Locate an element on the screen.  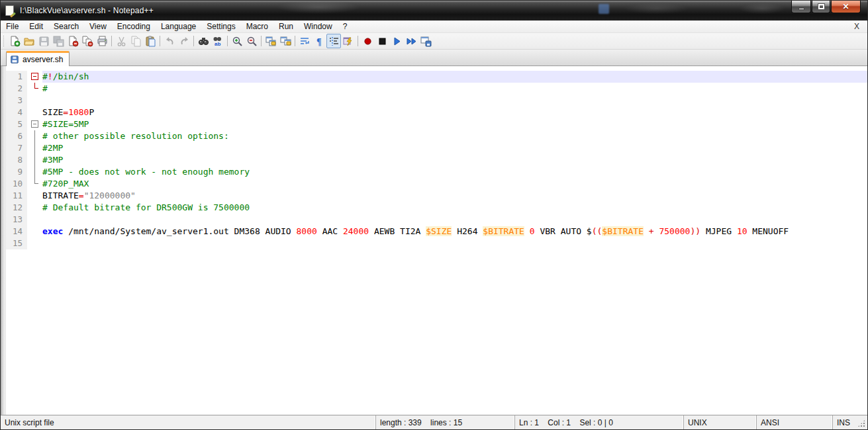
show-all-characters-button: ¶ is located at coordinates (319, 41).